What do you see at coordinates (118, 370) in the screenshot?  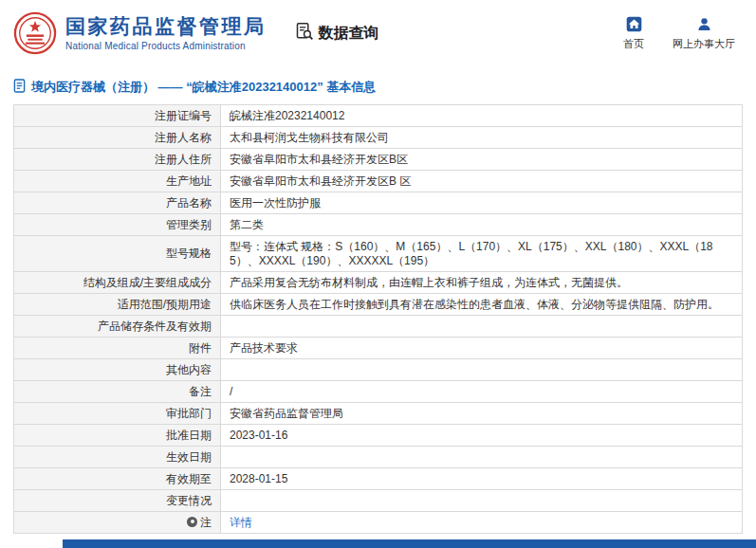 I see `row-label: 其他内容` at bounding box center [118, 370].